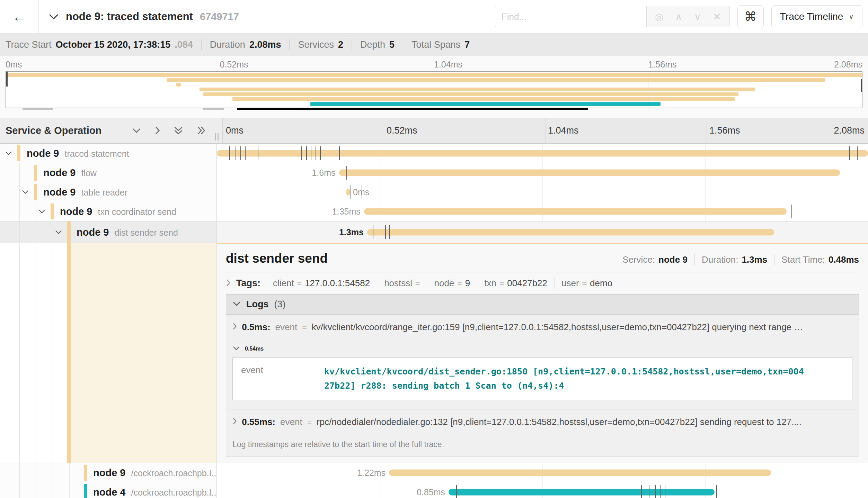 The image size is (868, 498). What do you see at coordinates (130, 17) in the screenshot?
I see `page-title: node 9: traced statement` at bounding box center [130, 17].